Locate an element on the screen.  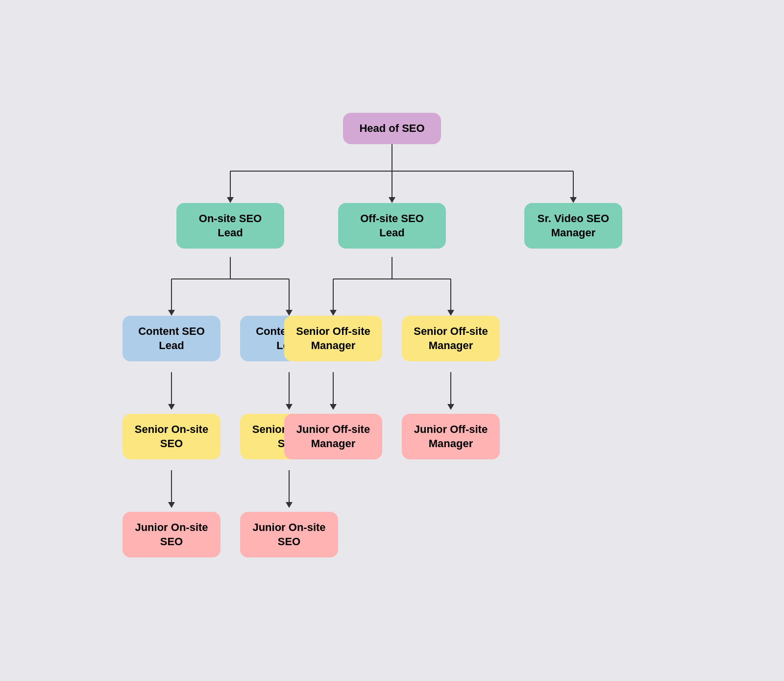
onsite-lead-node: On-site SEO Lead is located at coordinates (230, 226).